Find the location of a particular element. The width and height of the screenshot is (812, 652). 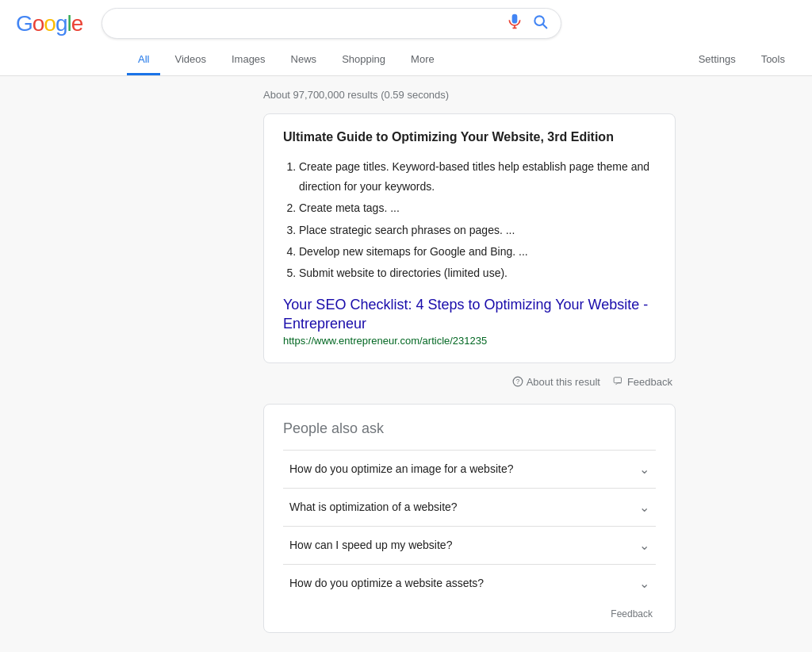

list-item: Place strategic search phrases on pages.… is located at coordinates (477, 230).